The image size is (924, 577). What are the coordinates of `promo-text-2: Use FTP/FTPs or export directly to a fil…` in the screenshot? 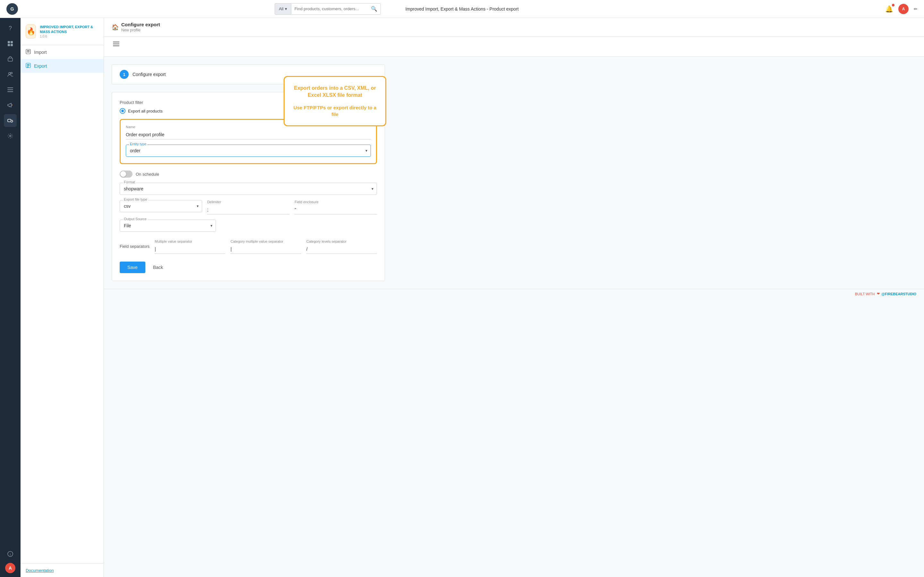 It's located at (335, 111).